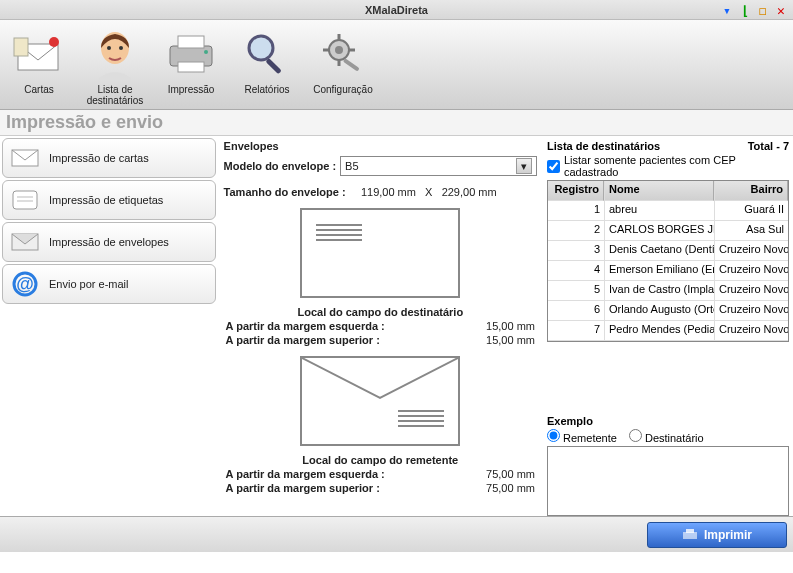  What do you see at coordinates (668, 166) in the screenshot?
I see `filter-checkbox-row: Listar somente pacientes com CEP cadastr…` at bounding box center [668, 166].